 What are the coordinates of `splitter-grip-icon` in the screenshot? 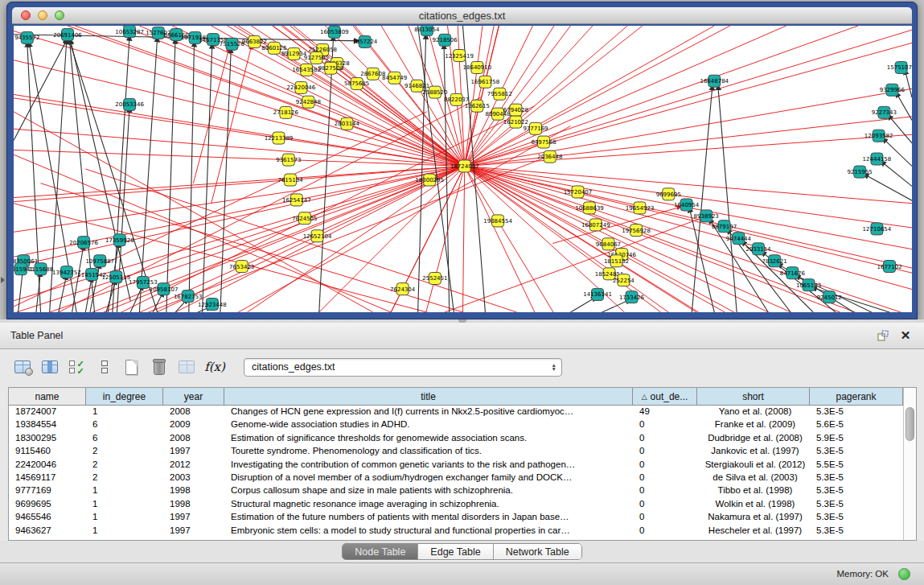 It's located at (462, 321).